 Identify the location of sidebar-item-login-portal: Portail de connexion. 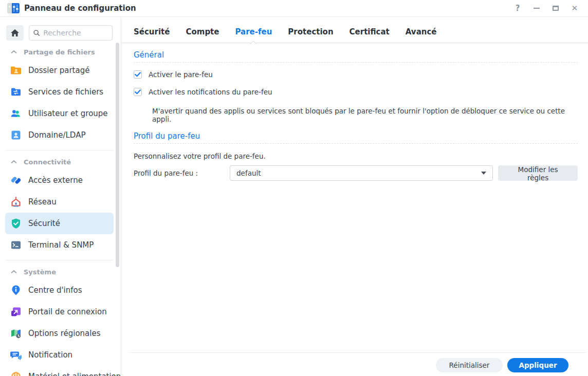
(60, 312).